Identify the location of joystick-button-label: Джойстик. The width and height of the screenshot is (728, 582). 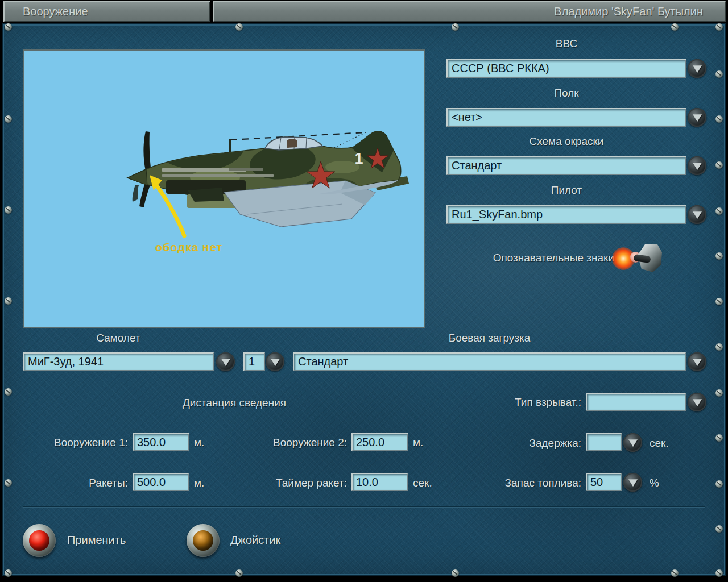
(255, 540).